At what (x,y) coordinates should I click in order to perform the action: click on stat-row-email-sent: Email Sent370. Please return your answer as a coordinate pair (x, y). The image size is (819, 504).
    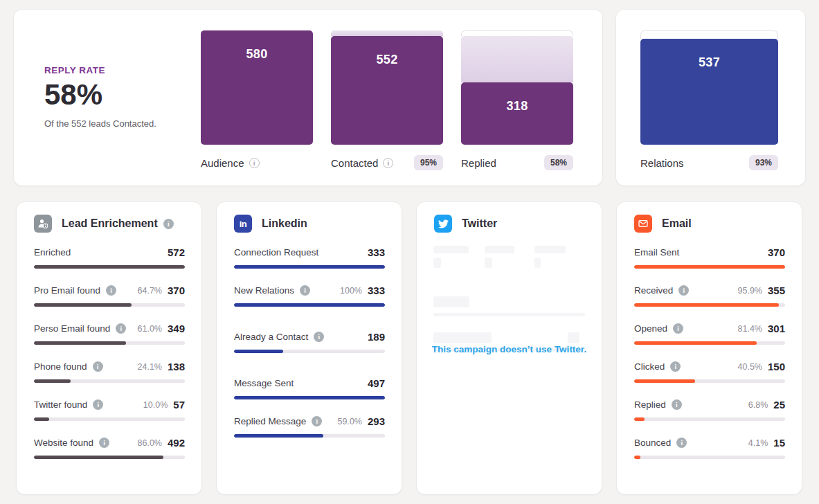
    Looking at the image, I should click on (710, 258).